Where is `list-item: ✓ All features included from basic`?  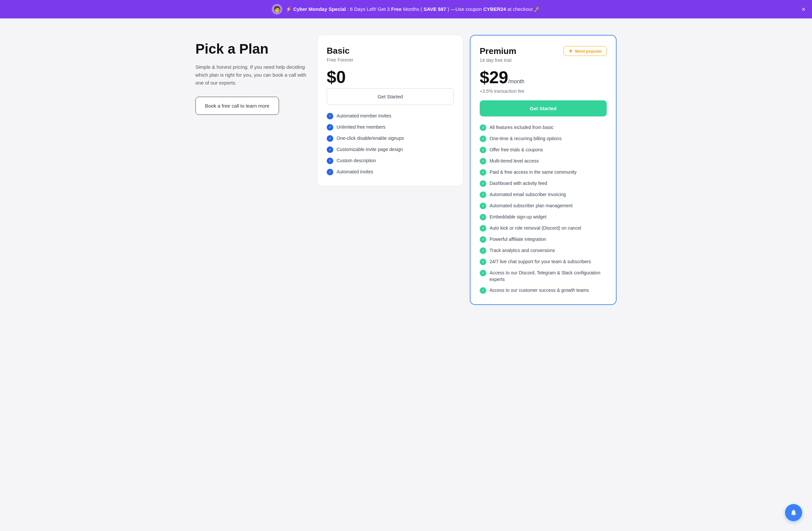 list-item: ✓ All features included from basic is located at coordinates (543, 128).